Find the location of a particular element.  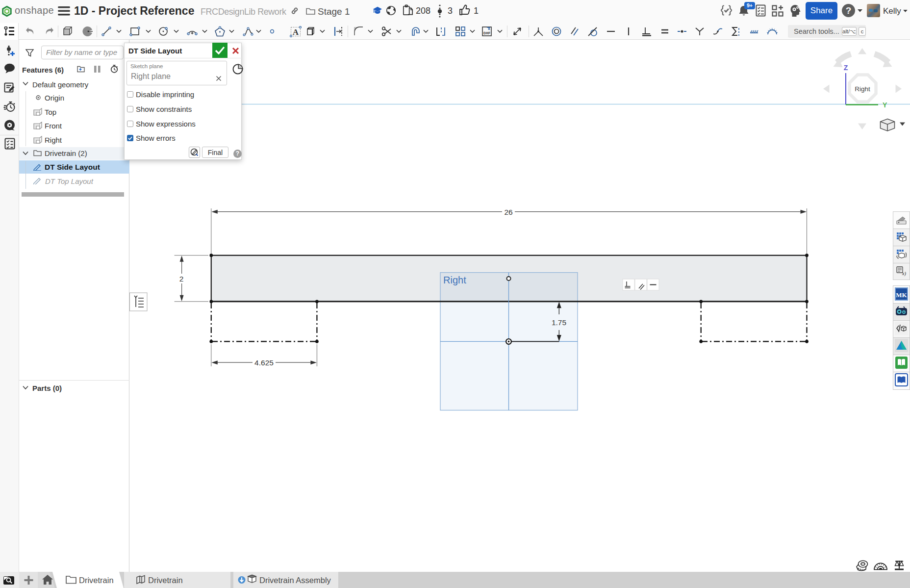

svg-text: x) is located at coordinates (904, 274).